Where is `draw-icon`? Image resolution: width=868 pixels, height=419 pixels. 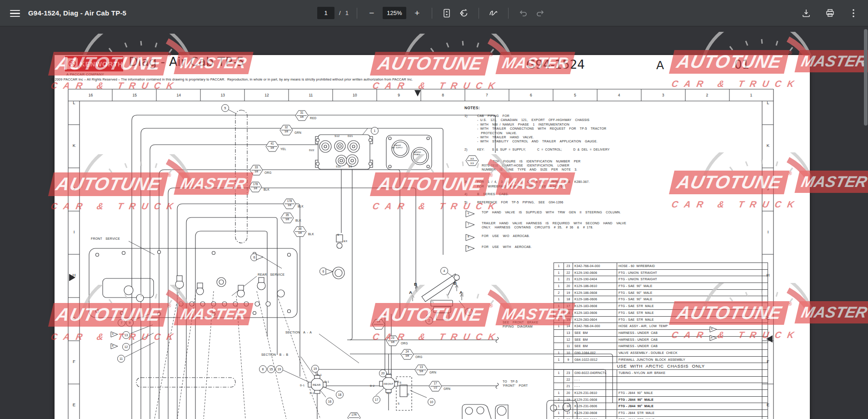 draw-icon is located at coordinates (494, 13).